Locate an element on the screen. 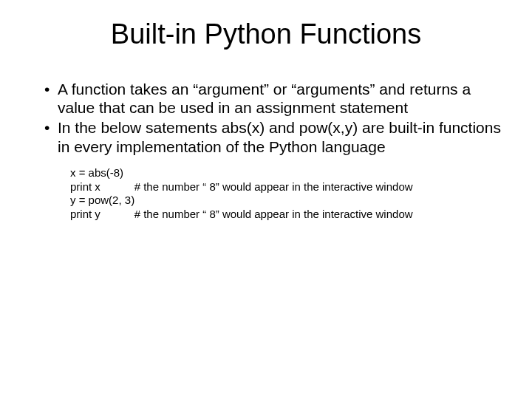 This screenshot has height=399, width=532. code-line: print x # the number “ 8” would appear i… is located at coordinates (287, 188).